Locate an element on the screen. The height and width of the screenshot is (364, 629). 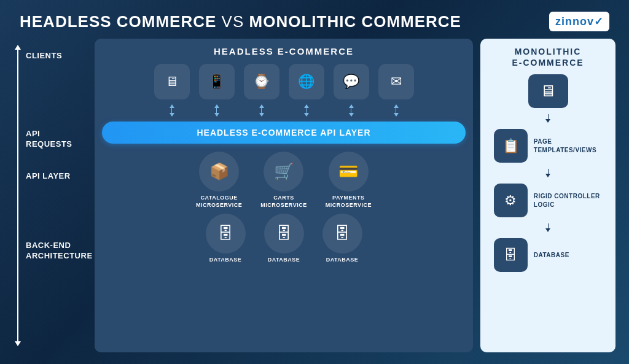
arrow-up-tip is located at coordinates (18, 47).